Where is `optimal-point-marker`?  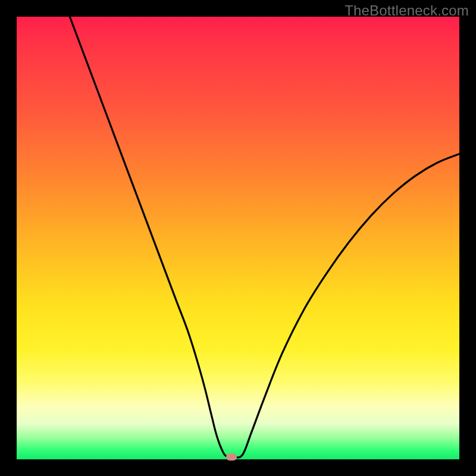
optimal-point-marker is located at coordinates (231, 457).